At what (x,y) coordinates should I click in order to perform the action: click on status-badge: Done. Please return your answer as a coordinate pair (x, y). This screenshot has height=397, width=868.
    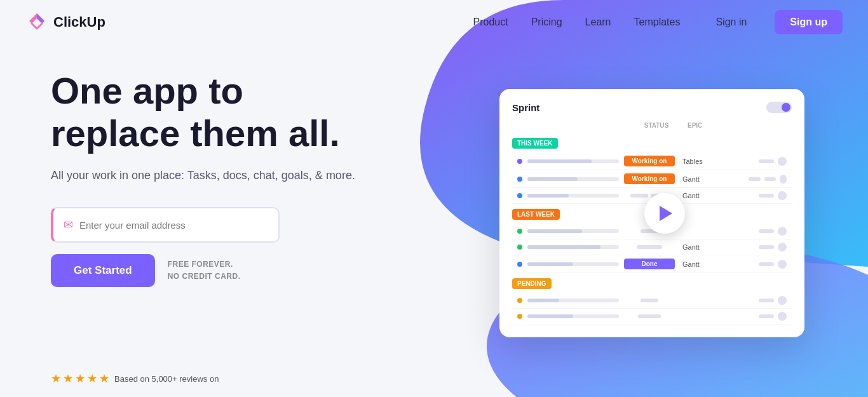
    Looking at the image, I should click on (649, 264).